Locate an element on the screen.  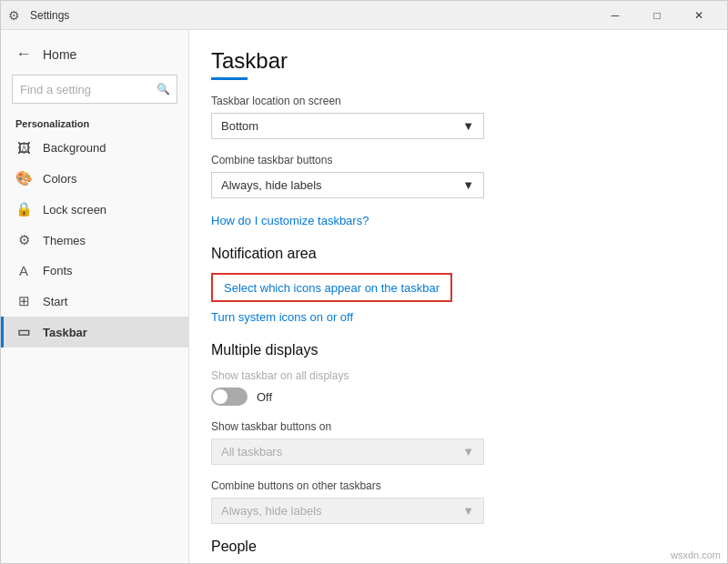
background-icon: 🖼 is located at coordinates (24, 147).